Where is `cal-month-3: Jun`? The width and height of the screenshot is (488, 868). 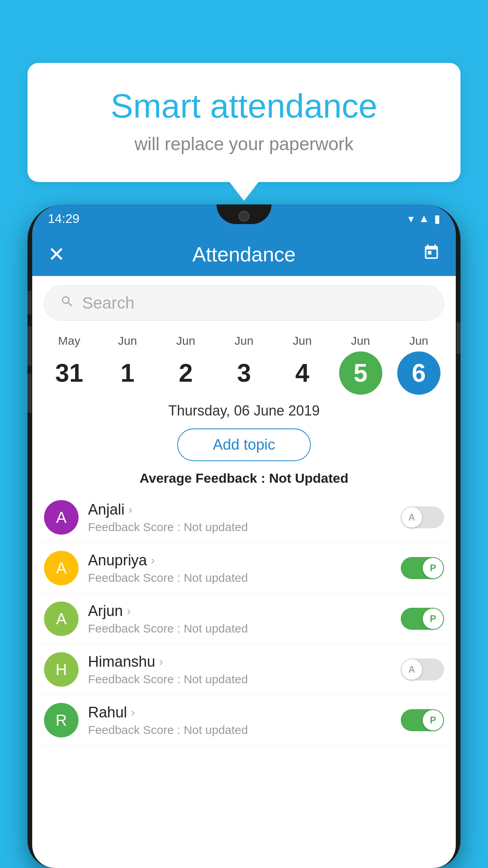 cal-month-3: Jun is located at coordinates (244, 341).